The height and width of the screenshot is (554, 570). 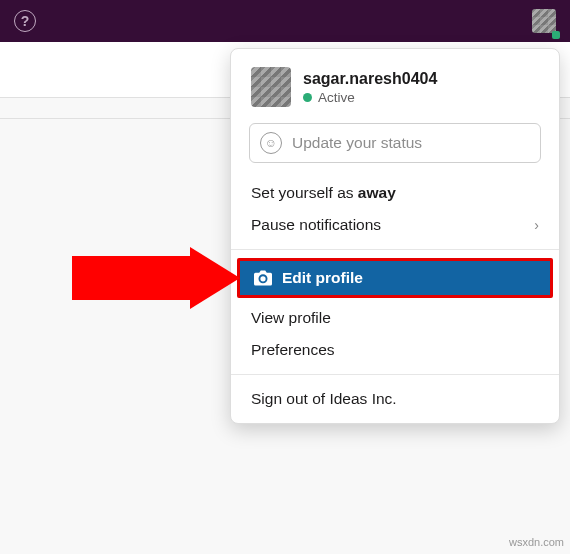 What do you see at coordinates (156, 278) in the screenshot?
I see `arrow-annotation` at bounding box center [156, 278].